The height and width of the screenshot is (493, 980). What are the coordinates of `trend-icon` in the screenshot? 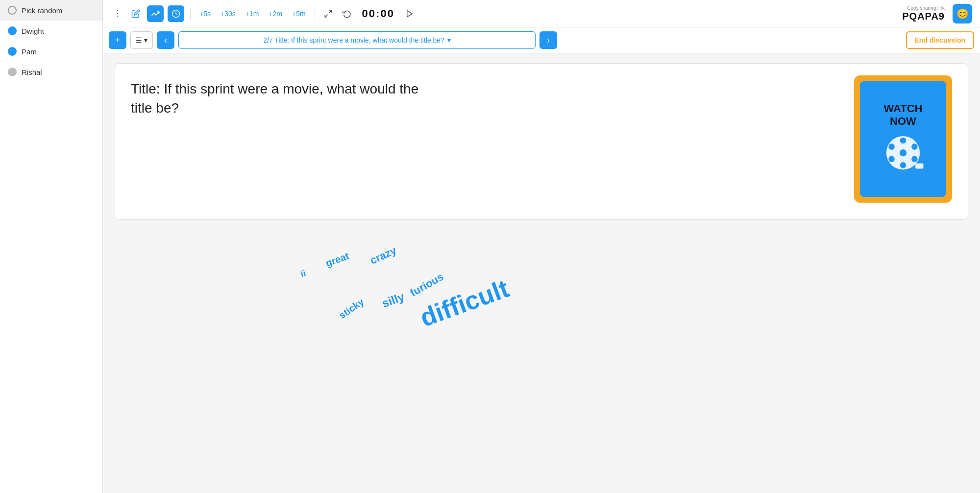 It's located at (155, 14).